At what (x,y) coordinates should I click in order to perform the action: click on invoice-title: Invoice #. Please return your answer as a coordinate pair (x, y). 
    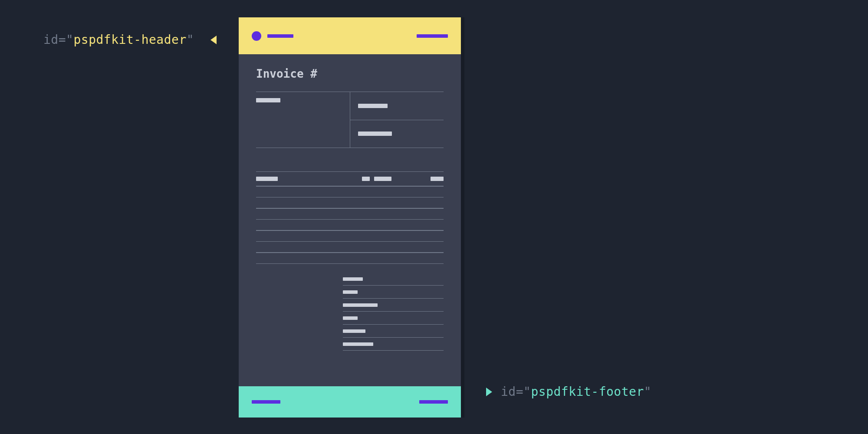
    Looking at the image, I should click on (350, 74).